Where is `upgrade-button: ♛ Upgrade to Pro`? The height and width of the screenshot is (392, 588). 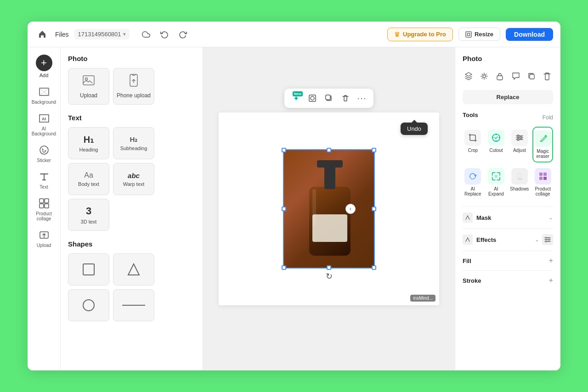
upgrade-button: ♛ Upgrade to Pro is located at coordinates (420, 34).